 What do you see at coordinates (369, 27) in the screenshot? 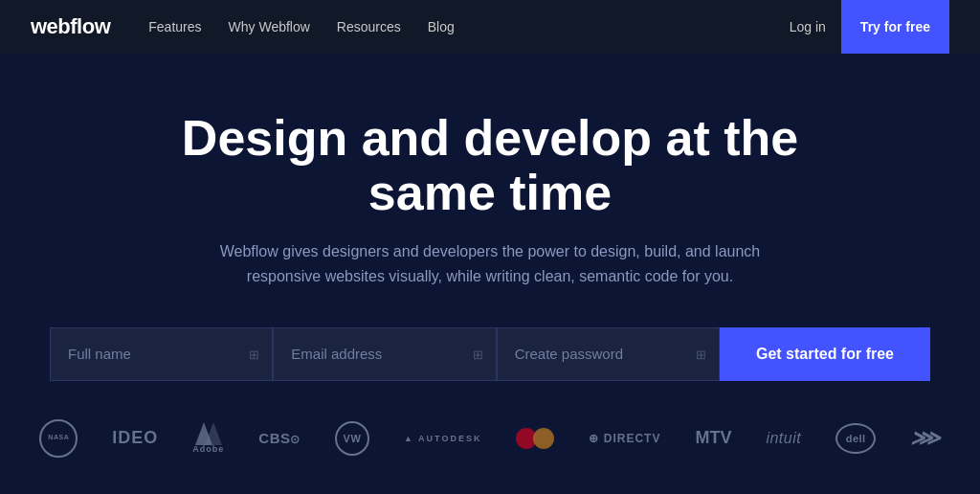
I see `nav-resources: Resources` at bounding box center [369, 27].